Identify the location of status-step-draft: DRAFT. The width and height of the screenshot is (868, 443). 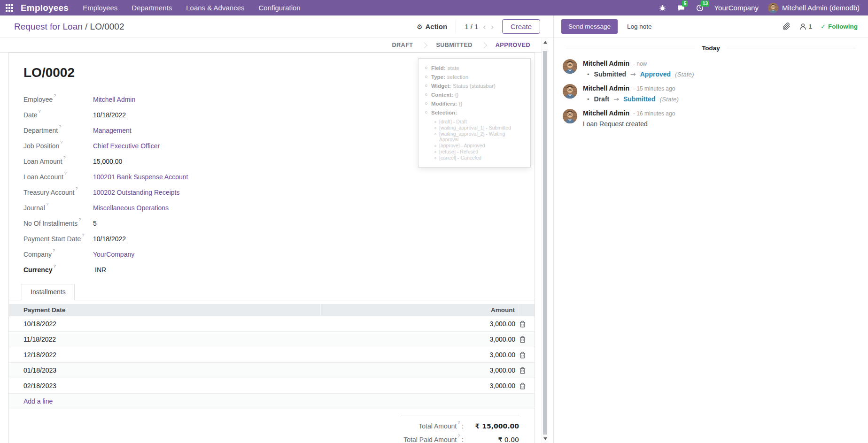
(403, 45).